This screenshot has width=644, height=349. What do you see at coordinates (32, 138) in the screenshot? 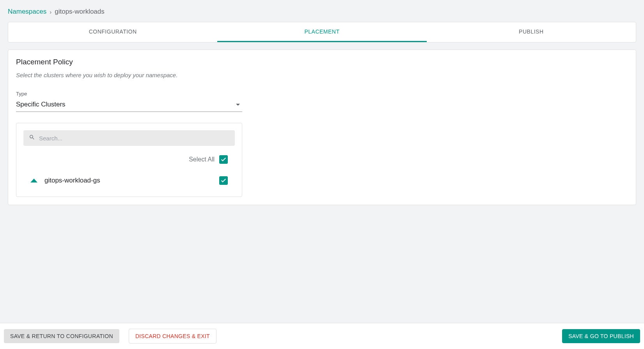
I see `search-icon` at bounding box center [32, 138].